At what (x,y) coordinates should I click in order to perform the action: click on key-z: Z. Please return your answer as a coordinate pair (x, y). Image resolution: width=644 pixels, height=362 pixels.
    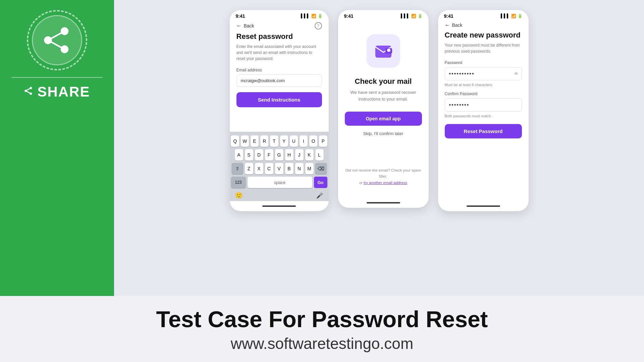
    Looking at the image, I should click on (249, 169).